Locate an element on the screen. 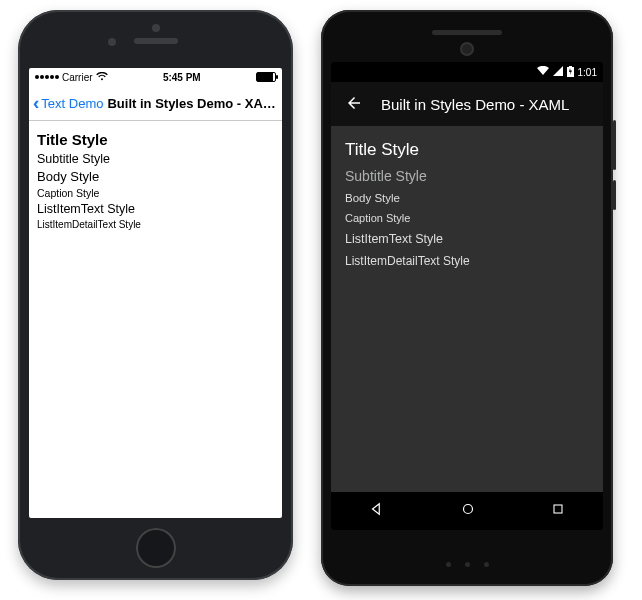 This screenshot has height=600, width=642. nav-recents-button is located at coordinates (558, 511).